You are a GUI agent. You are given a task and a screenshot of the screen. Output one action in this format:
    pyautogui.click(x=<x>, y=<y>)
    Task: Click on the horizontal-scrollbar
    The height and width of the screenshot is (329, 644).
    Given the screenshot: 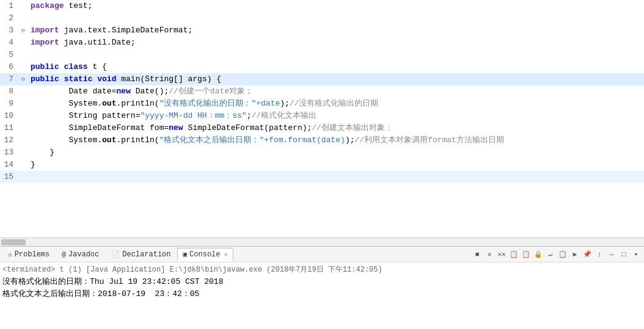 What is the action you would take?
    pyautogui.click(x=322, y=242)
    